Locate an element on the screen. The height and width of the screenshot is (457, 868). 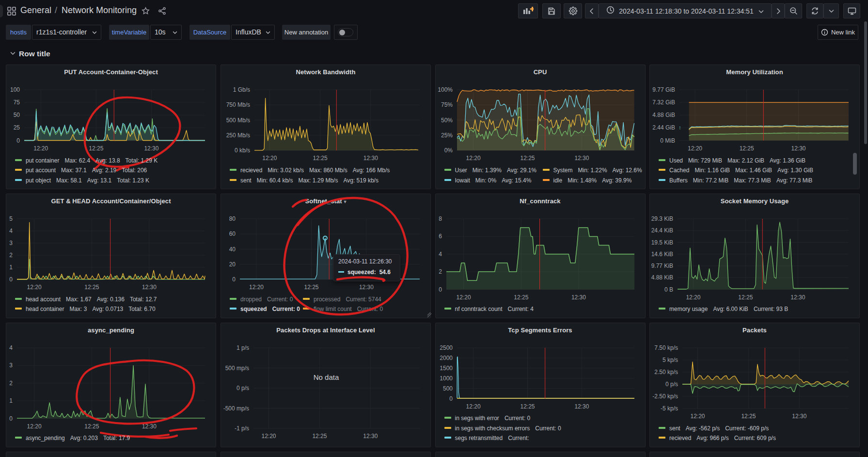
svg-text: 0 MiB is located at coordinates (668, 141).